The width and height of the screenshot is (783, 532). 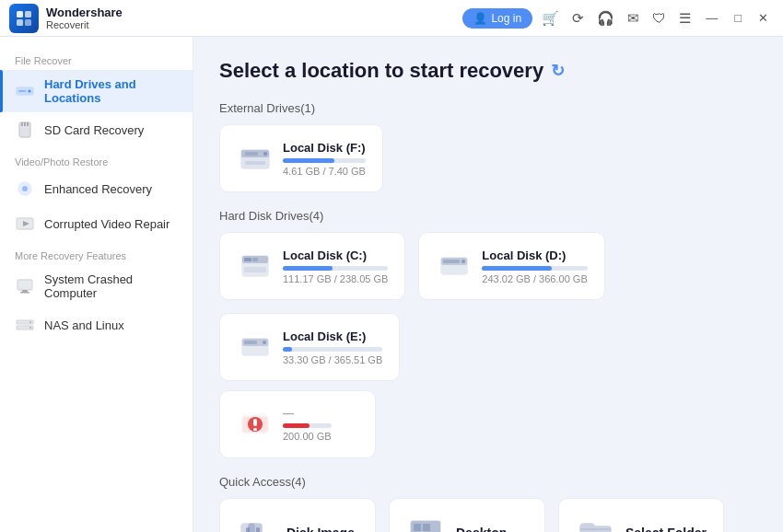 What do you see at coordinates (578, 18) in the screenshot?
I see `restore-icon: ⟳` at bounding box center [578, 18].